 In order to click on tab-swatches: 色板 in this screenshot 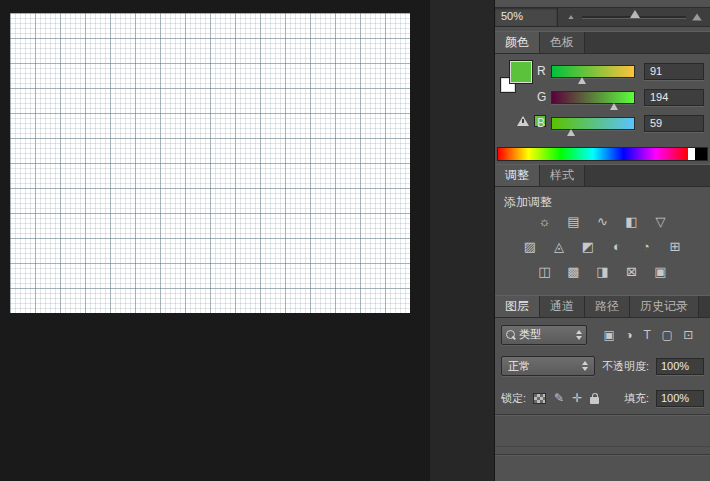, I will do `click(562, 42)`.